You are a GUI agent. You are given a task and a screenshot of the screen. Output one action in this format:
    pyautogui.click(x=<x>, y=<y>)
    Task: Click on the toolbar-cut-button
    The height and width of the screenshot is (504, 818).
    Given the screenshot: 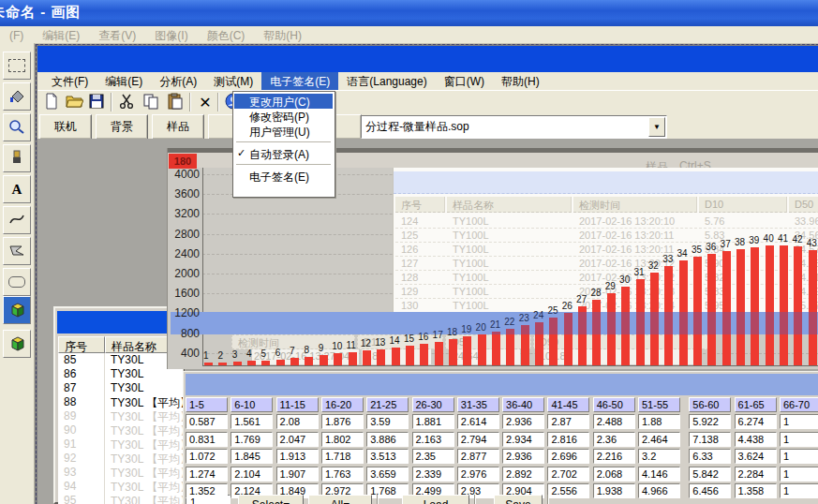 What is the action you would take?
    pyautogui.click(x=126, y=102)
    